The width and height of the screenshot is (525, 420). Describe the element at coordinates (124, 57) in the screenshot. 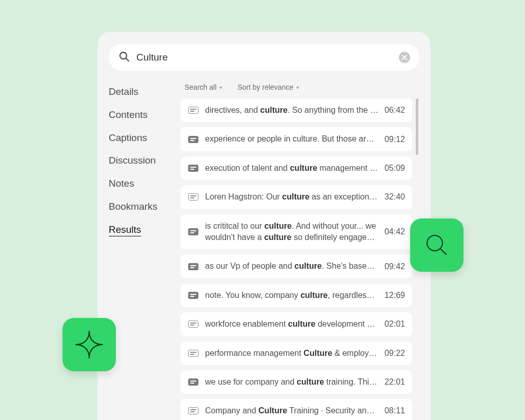

I see `search-icon` at that location.